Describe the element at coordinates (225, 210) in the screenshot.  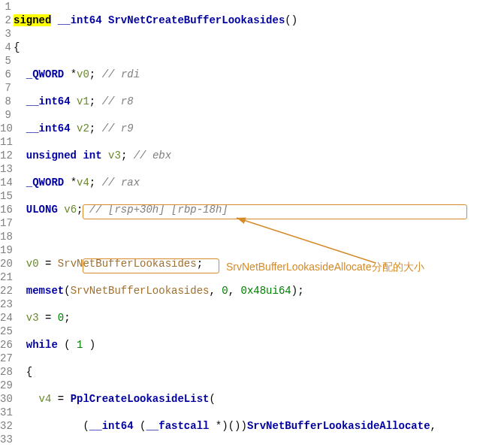
I see `code-line: ULONG v6; // [rsp+30h] [rbp-18h]` at that location.